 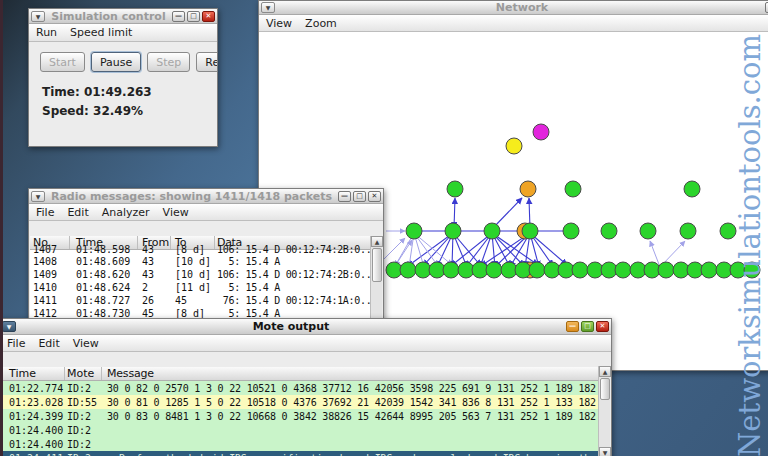 I want to click on start-button: Start, so click(x=62, y=62).